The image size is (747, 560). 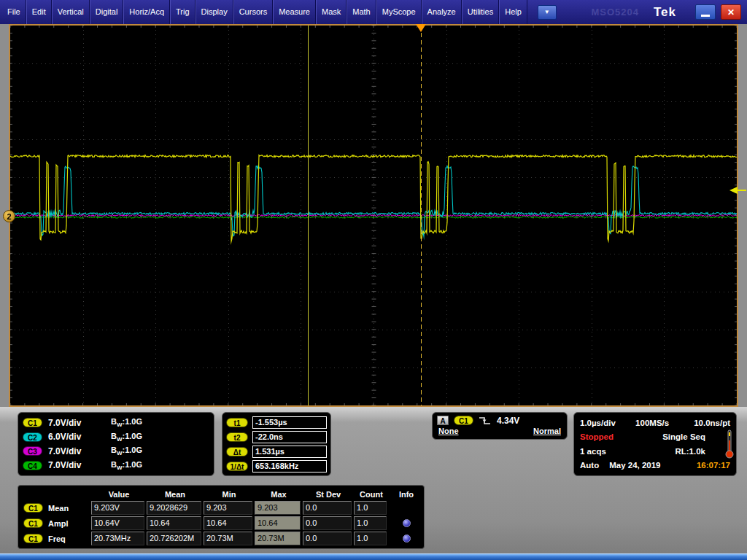 What do you see at coordinates (228, 508) in the screenshot?
I see `meas-min: 9.203` at bounding box center [228, 508].